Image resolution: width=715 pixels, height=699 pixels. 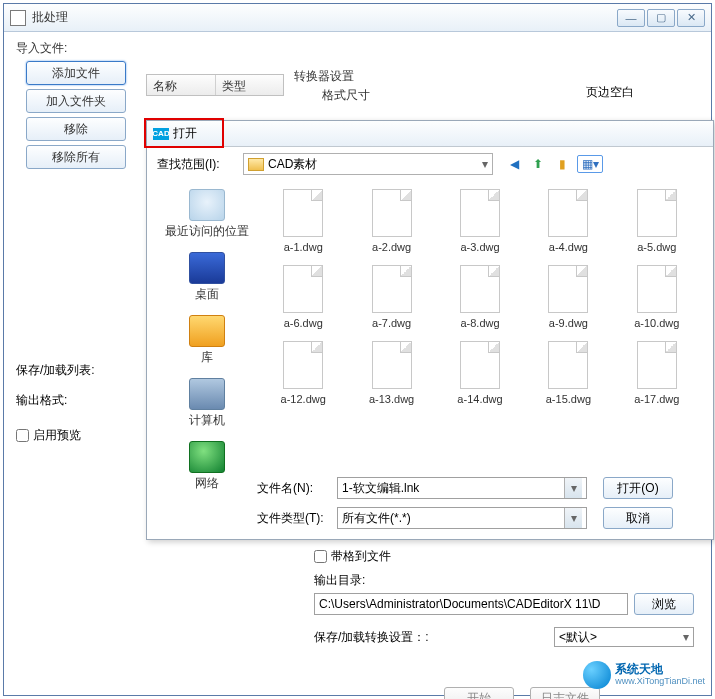 What do you see at coordinates (42, 400) in the screenshot?
I see `output-format-label: 输出格式:` at bounding box center [42, 400].